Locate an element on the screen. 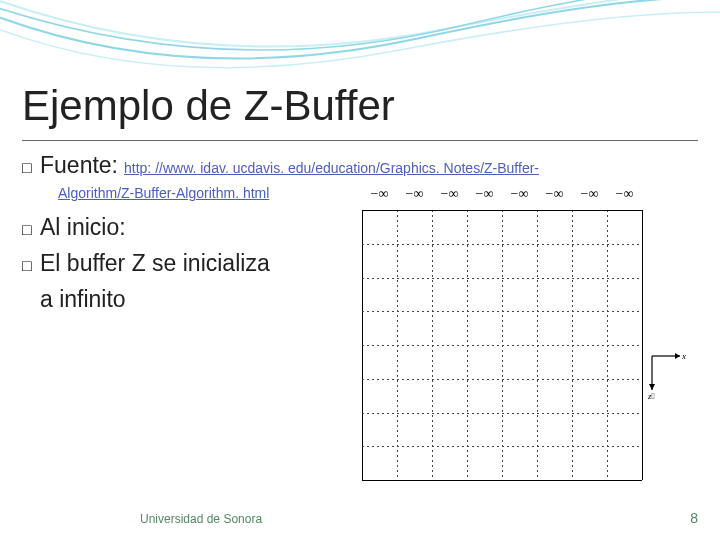 The width and height of the screenshot is (720, 540). slide-title: Ejemplo de Z-Buffer is located at coordinates (208, 106).